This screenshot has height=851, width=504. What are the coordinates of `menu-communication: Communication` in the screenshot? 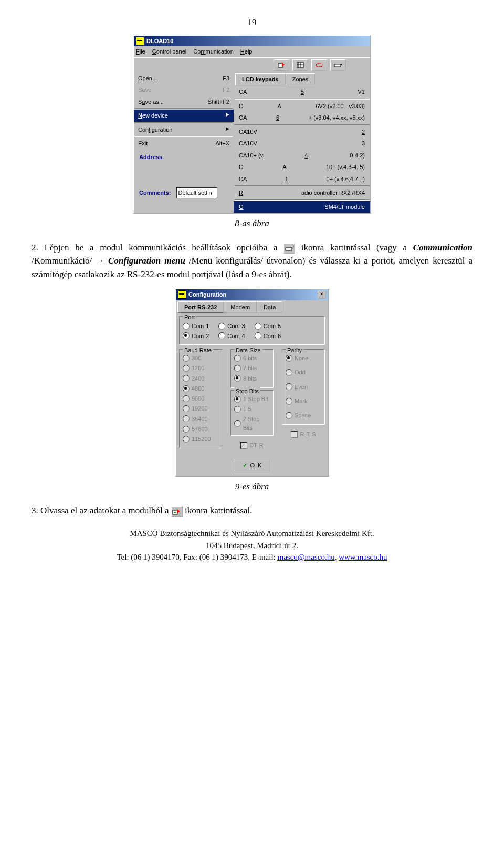 It's located at (213, 51).